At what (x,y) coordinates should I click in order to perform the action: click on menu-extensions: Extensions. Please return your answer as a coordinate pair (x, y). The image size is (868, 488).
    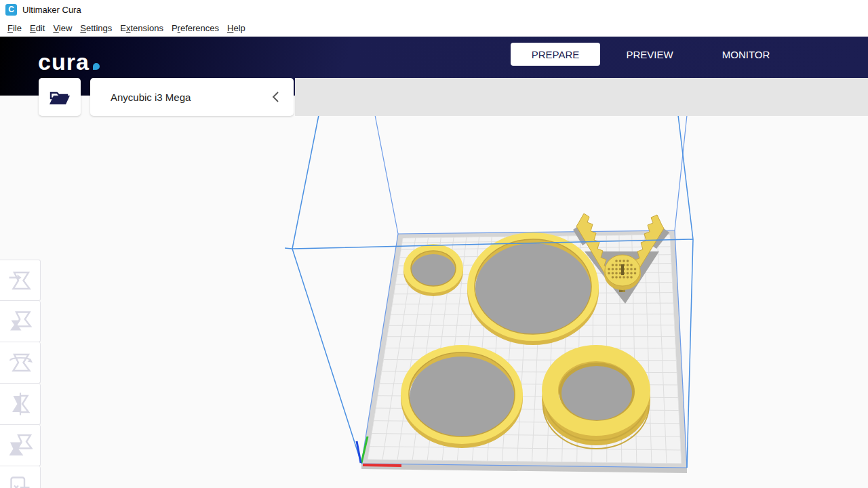
    Looking at the image, I should click on (142, 28).